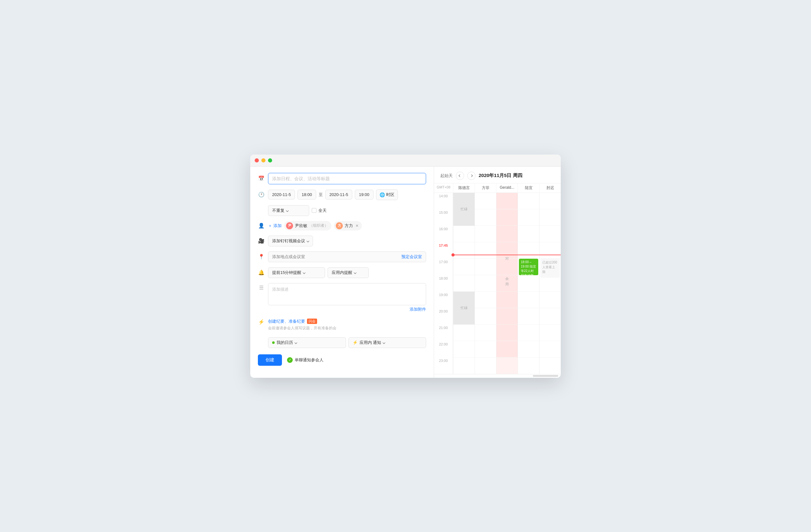 The image size is (811, 532). What do you see at coordinates (257, 160) in the screenshot?
I see `close-button` at bounding box center [257, 160].